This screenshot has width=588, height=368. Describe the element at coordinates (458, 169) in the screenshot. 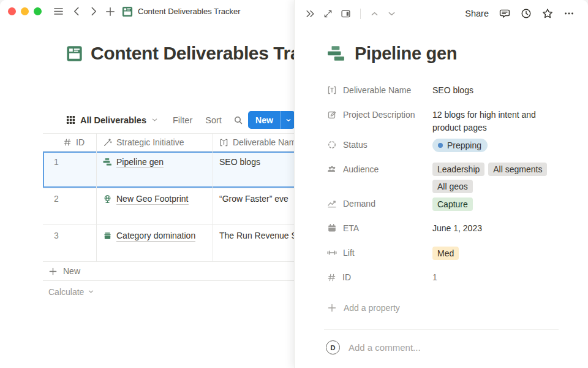

I see `tag-pill: Leadership` at that location.